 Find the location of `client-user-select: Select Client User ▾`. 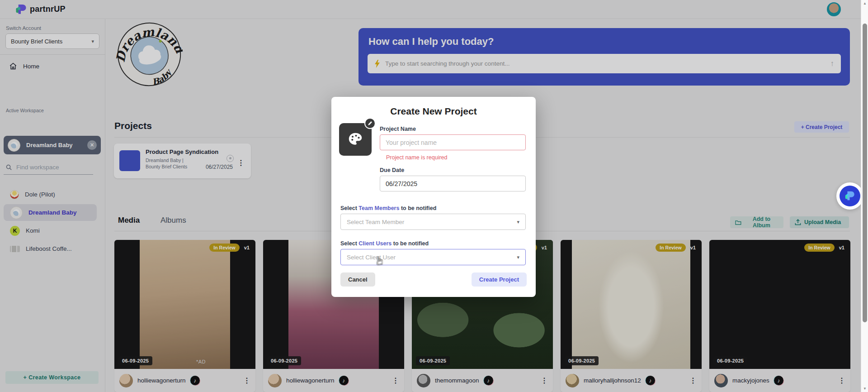

client-user-select: Select Client User ▾ is located at coordinates (433, 257).